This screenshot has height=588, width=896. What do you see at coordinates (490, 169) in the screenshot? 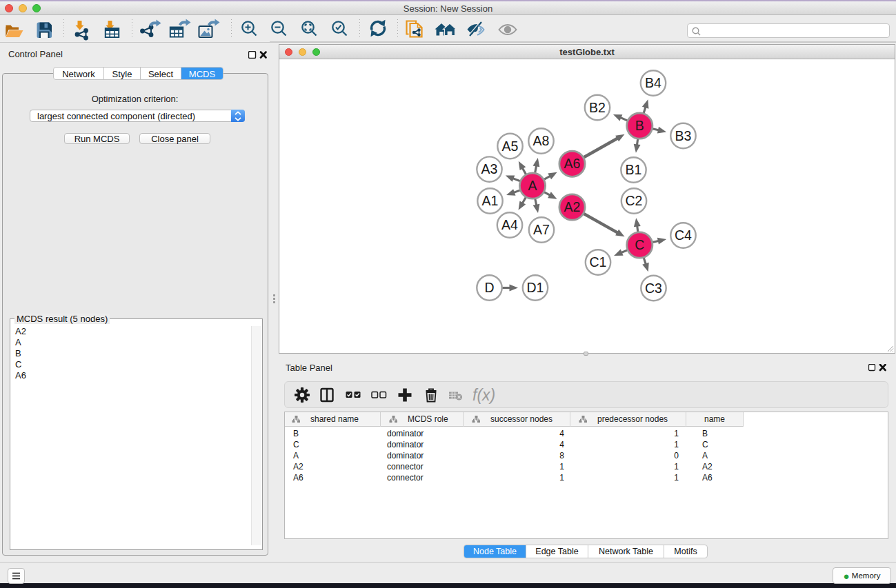
I see `svg-text: A3` at bounding box center [490, 169].